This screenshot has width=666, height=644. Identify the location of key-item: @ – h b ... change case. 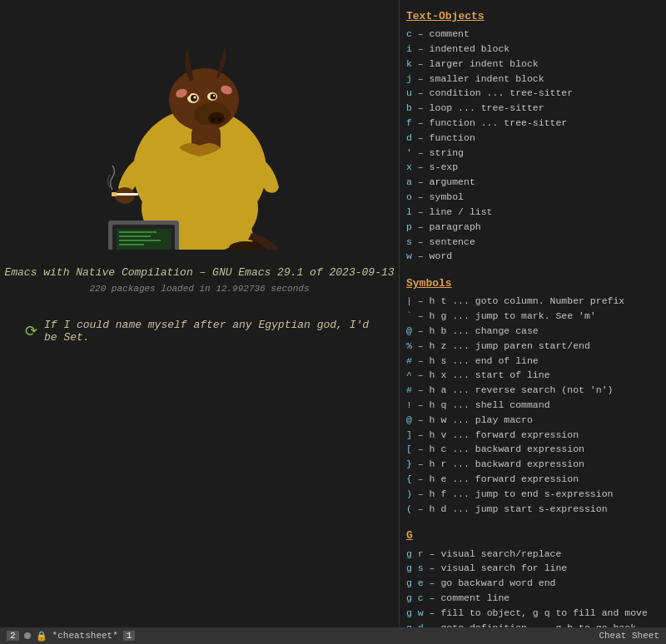
(533, 331).